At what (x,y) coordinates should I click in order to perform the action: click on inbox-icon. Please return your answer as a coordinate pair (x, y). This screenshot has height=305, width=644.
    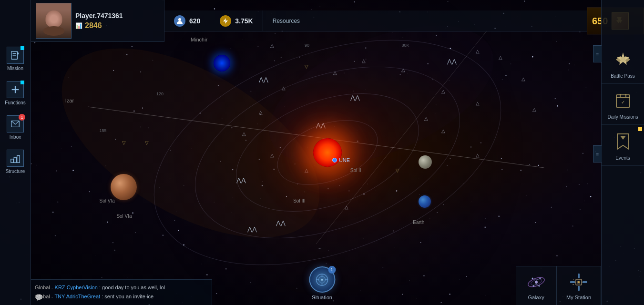
    Looking at the image, I should click on (15, 124).